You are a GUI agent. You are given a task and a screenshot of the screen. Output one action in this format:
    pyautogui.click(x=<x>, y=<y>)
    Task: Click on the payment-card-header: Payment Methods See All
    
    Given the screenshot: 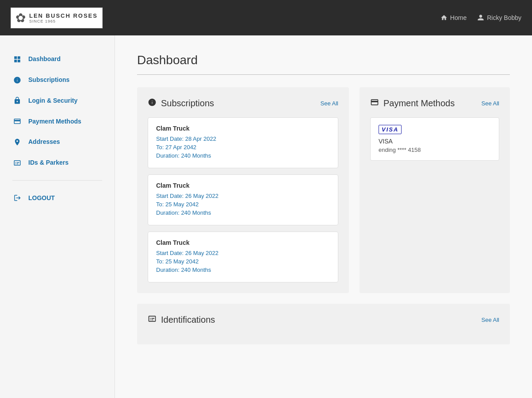 What is the action you would take?
    pyautogui.click(x=435, y=103)
    